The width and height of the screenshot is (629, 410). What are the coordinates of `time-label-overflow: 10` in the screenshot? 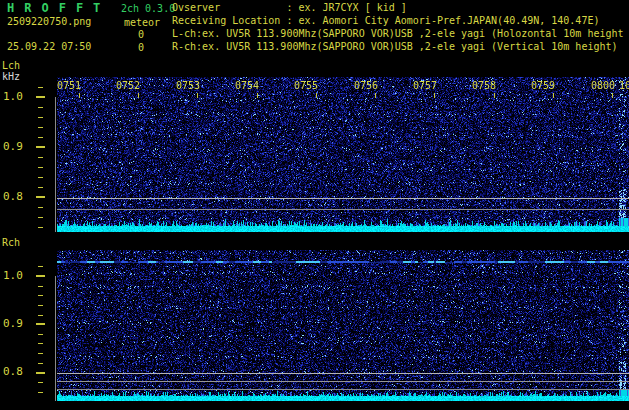 It's located at (624, 86).